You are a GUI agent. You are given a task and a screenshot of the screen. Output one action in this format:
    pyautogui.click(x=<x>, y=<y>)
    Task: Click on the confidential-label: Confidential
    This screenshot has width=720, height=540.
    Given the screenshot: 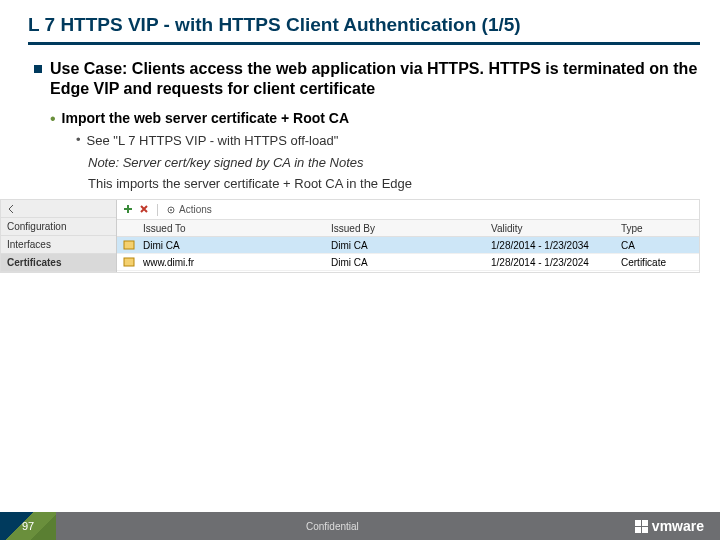 What is the action you would take?
    pyautogui.click(x=332, y=526)
    